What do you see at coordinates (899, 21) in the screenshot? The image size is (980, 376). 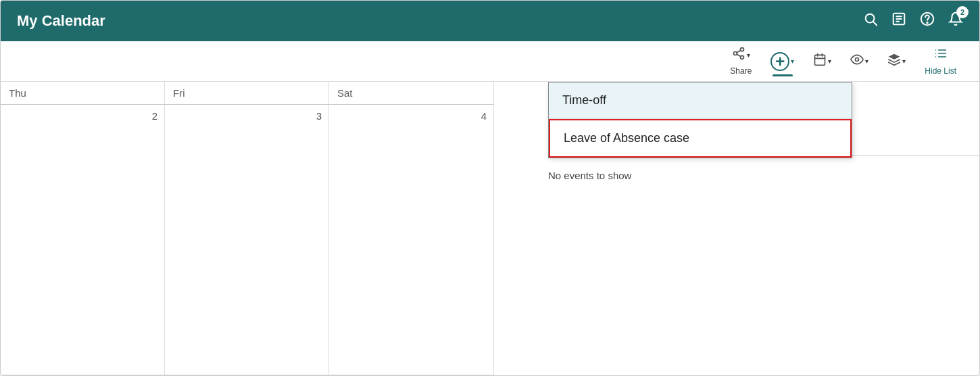 I see `bookmark-icon` at bounding box center [899, 21].